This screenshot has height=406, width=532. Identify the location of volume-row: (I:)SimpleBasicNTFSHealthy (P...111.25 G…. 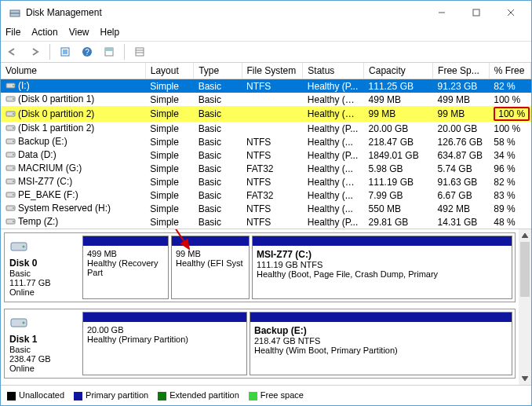
(266, 86).